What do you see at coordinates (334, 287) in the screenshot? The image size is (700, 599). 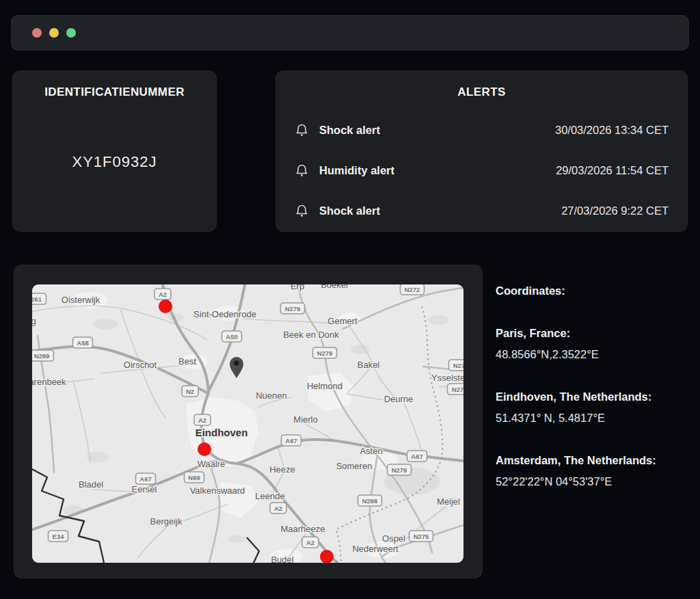 I see `town-label: Boekel` at bounding box center [334, 287].